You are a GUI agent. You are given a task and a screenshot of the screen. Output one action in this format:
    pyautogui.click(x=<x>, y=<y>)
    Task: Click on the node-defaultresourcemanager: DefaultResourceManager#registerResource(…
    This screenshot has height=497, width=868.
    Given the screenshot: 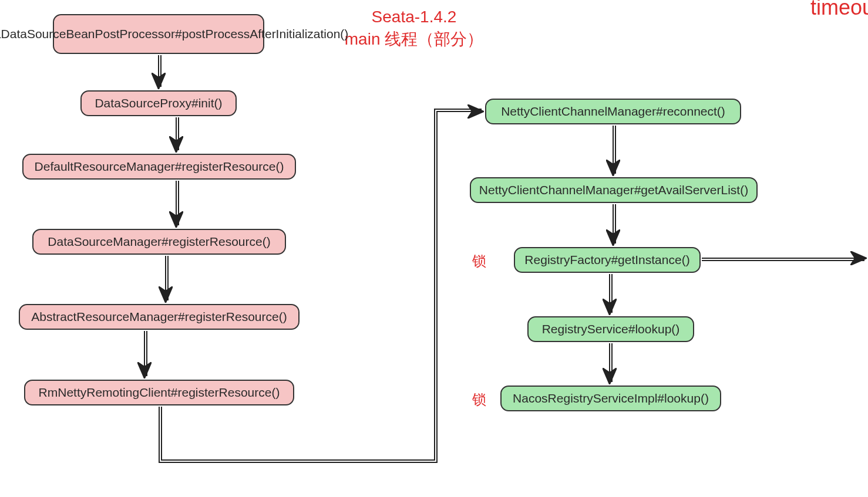 What is the action you would take?
    pyautogui.click(x=159, y=167)
    